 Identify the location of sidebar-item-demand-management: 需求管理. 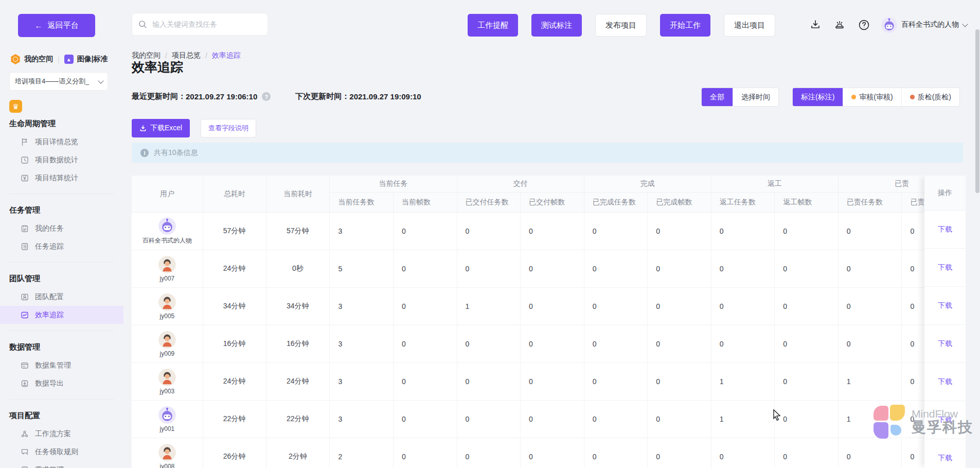
(62, 464).